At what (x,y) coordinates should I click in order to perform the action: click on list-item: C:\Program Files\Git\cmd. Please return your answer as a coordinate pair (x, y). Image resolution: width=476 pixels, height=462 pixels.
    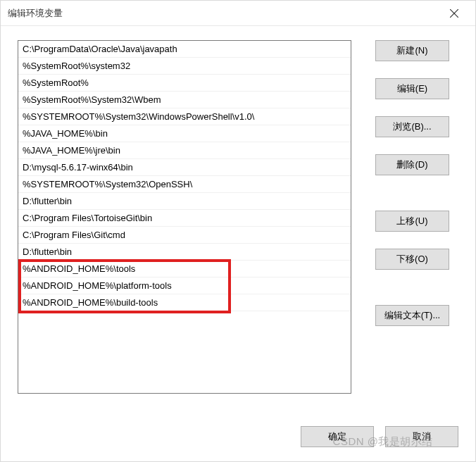
    Looking at the image, I should click on (184, 235).